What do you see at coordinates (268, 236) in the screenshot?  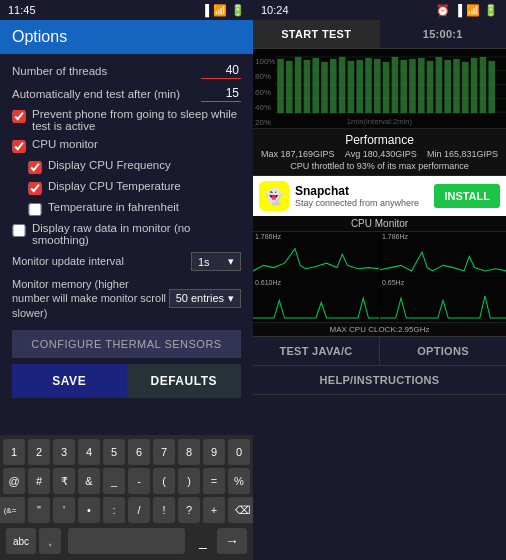 I see `cpu-cell-0-label: 1.786Hz` at bounding box center [268, 236].